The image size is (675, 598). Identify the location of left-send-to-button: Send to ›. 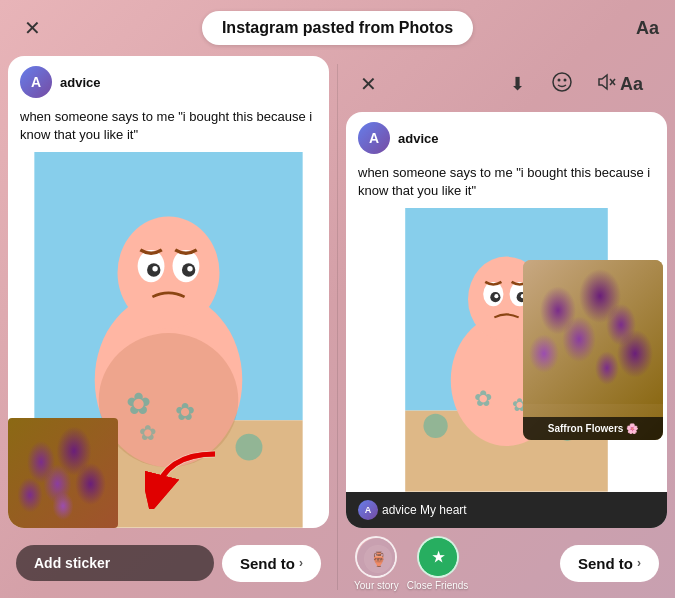
(272, 564).